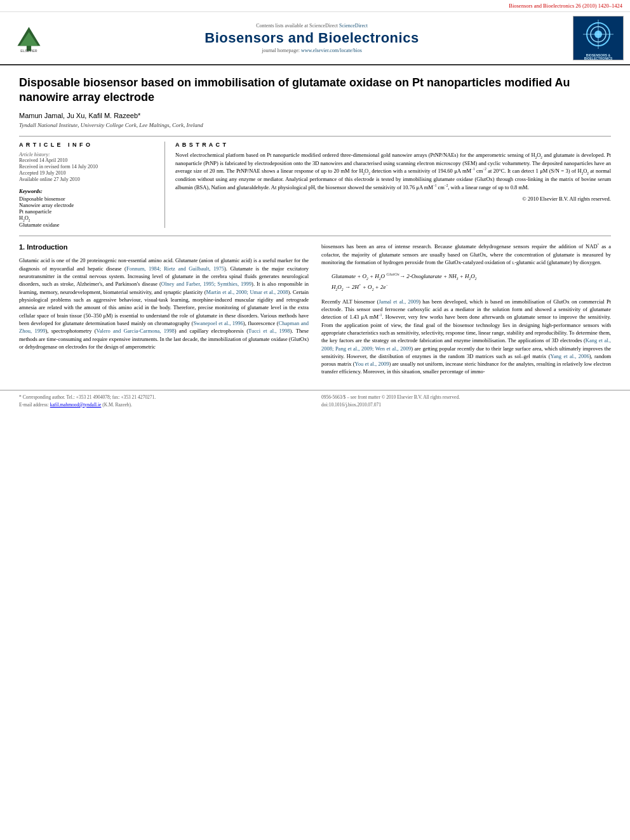 The height and width of the screenshot is (840, 630). I want to click on ref-you: You et al., 2009, so click(372, 364).